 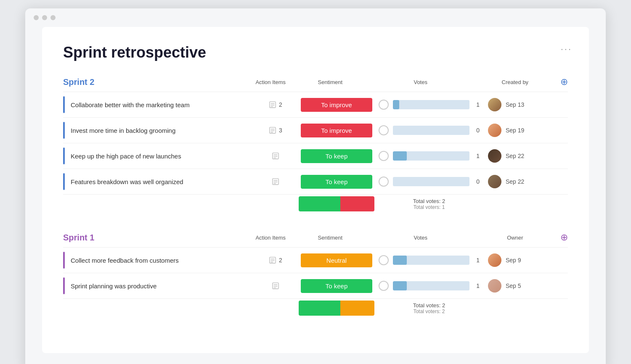 What do you see at coordinates (526, 182) in the screenshot?
I see `created-col: Sep 22` at bounding box center [526, 182].